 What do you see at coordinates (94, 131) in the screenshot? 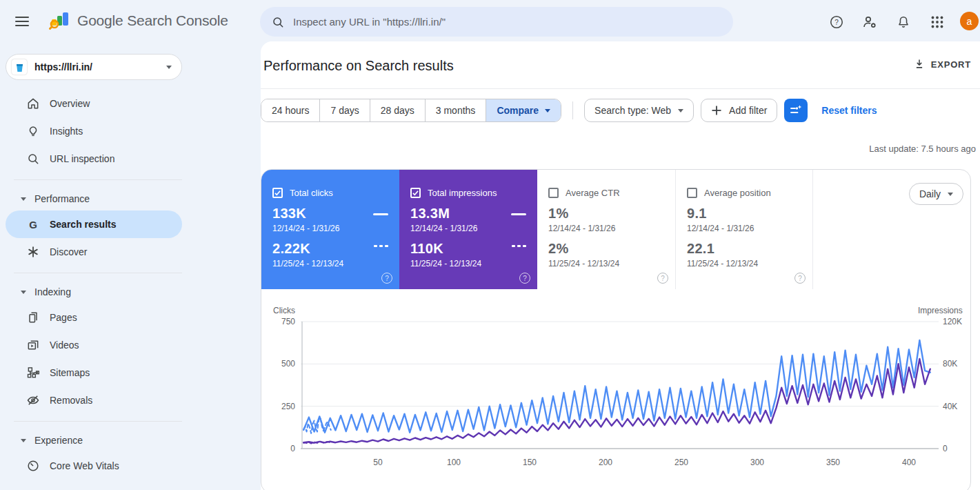
I see `sidebar-item-insights: Insights` at bounding box center [94, 131].